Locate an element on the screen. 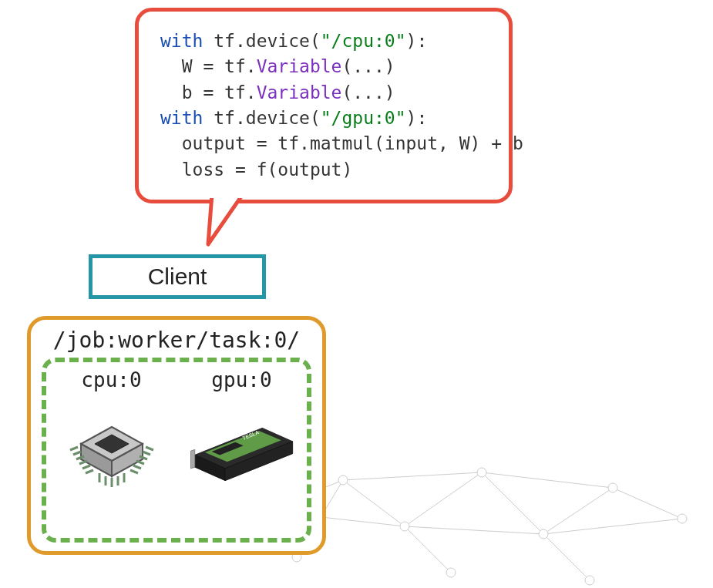 This screenshot has height=588, width=713. speech-bubble-tail-icon is located at coordinates (235, 221).